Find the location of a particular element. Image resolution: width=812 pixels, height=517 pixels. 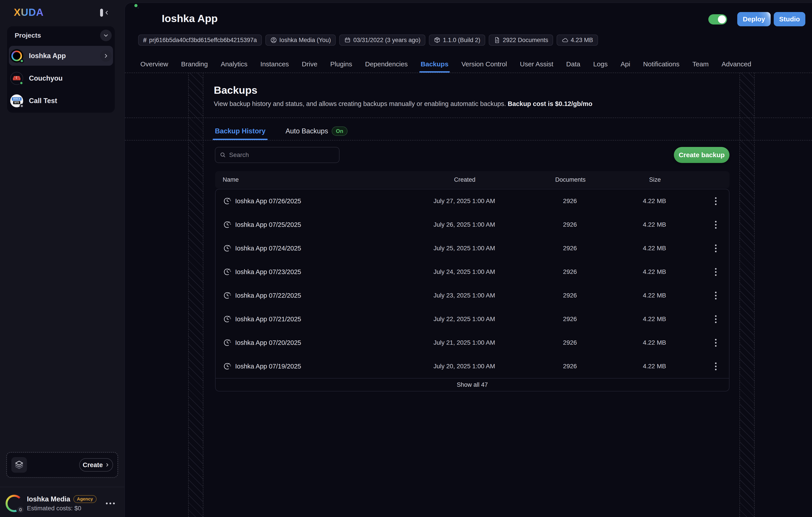

auto-backups-on-badge: On is located at coordinates (340, 131).